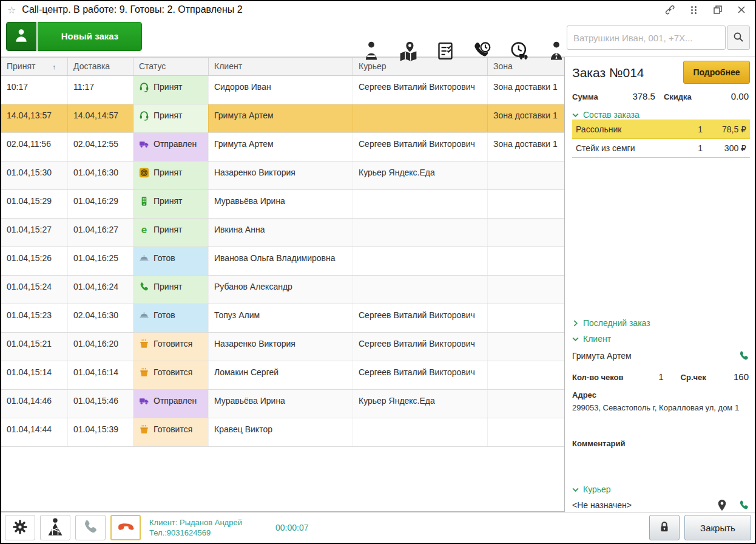  I want to click on cloche-icon, so click(144, 316).